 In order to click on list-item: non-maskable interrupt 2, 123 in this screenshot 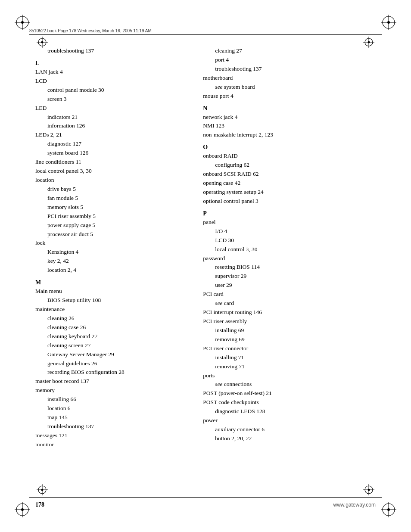, I will do `click(290, 135)`.